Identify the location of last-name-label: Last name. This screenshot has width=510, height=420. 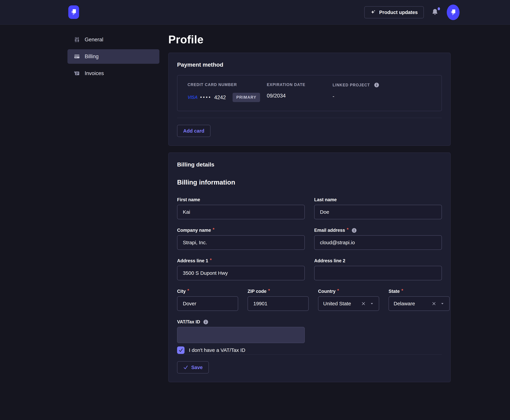
(378, 200).